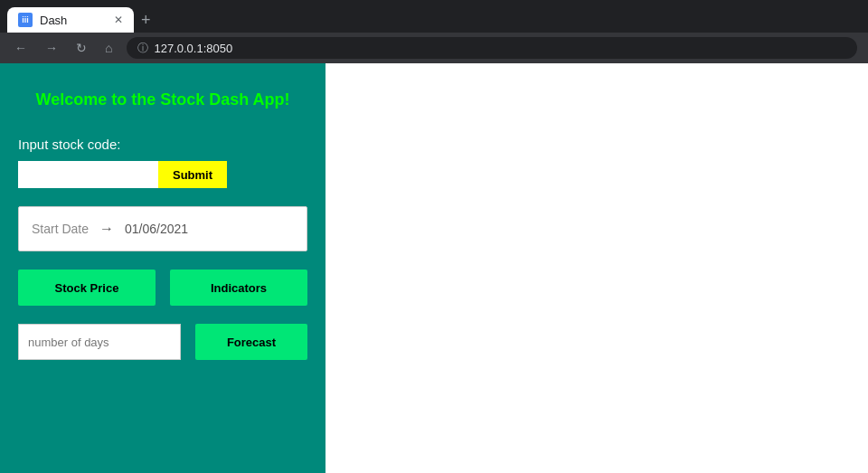 This screenshot has width=868, height=473. I want to click on nav-bar: ← → ↻ ⌂ ⓘ 127.0.0.1:8050, so click(434, 48).